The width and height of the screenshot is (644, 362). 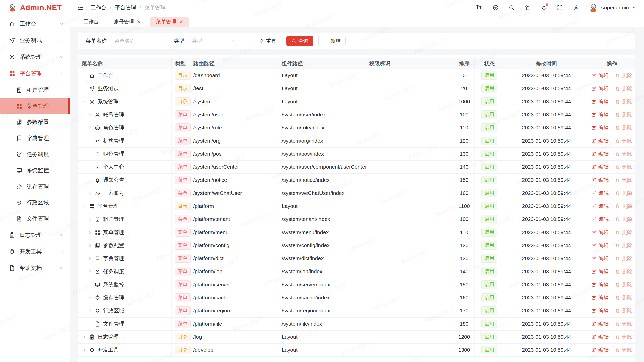 What do you see at coordinates (127, 22) in the screenshot?
I see `tab-账号管理: 账号管理✕` at bounding box center [127, 22].